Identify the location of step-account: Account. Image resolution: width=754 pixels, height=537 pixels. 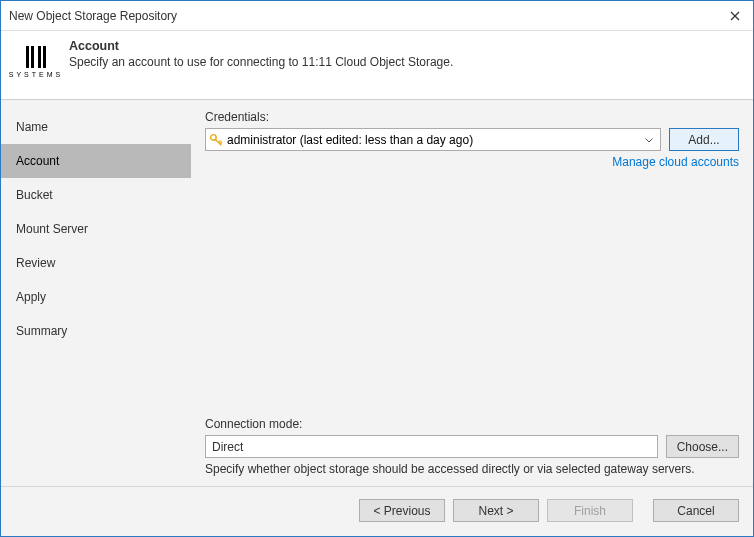
(96, 161).